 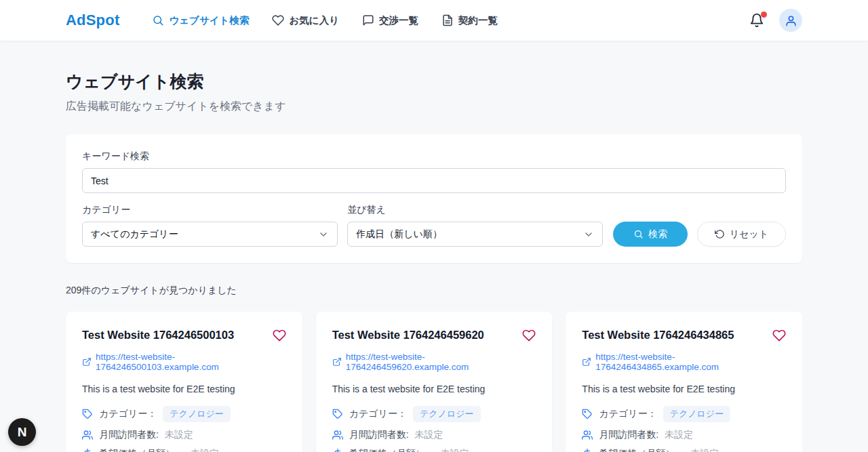 I want to click on website-title: Test Website 1764246459620, so click(x=408, y=335).